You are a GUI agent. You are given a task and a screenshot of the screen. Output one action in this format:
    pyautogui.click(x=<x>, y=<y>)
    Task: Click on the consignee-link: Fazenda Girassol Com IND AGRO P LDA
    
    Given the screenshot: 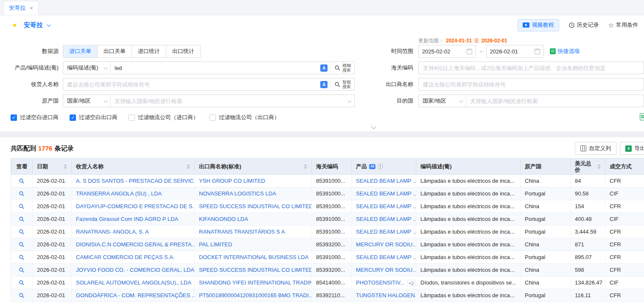 What is the action you would take?
    pyautogui.click(x=127, y=219)
    